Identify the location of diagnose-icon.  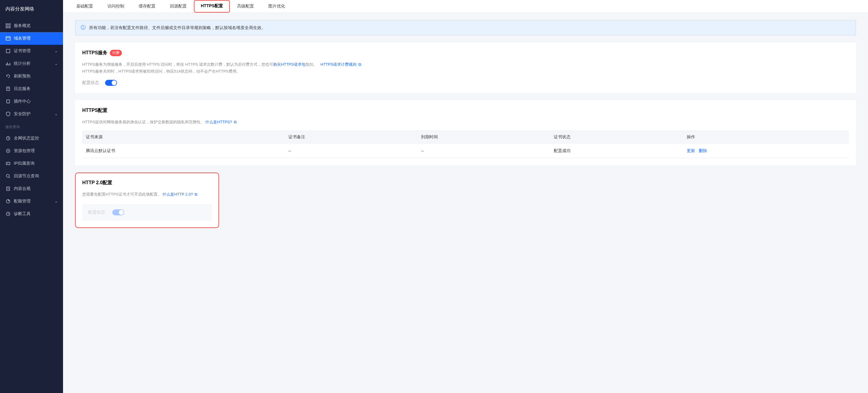
(8, 214).